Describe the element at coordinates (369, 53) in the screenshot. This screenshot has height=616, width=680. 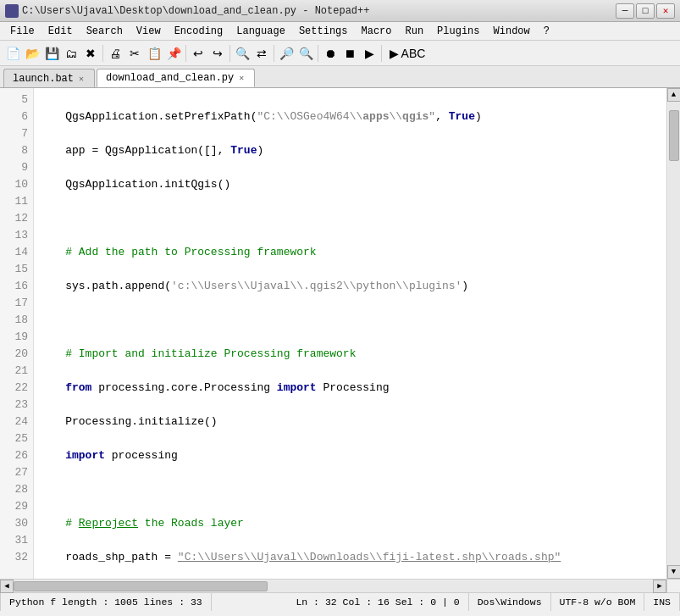
I see `macro-play-button: ▶` at that location.